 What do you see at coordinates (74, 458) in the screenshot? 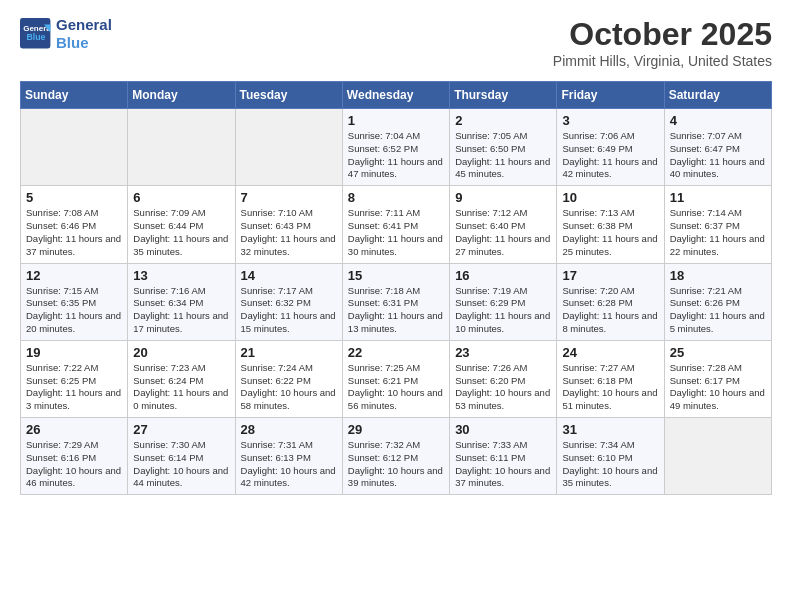
I see `day-info: Sunset: 6:16 PM` at bounding box center [74, 458].